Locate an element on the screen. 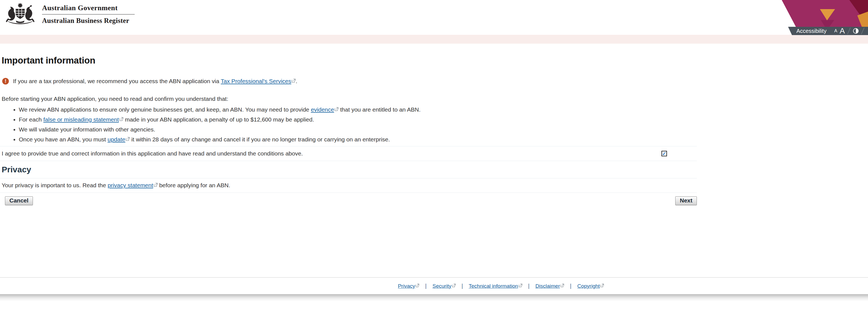 The image size is (868, 319). subheader-strip is located at coordinates (434, 39).